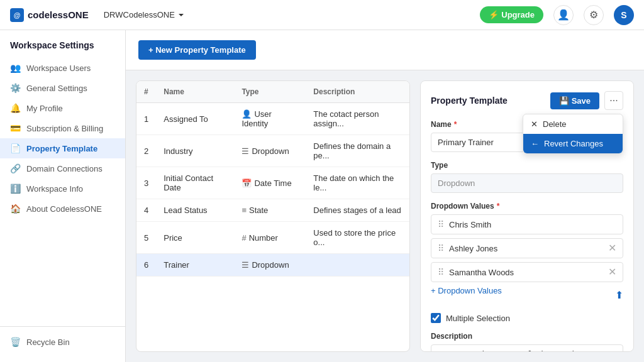 Image resolution: width=644 pixels, height=362 pixels. I want to click on table-header: # Name Type Description, so click(273, 92).